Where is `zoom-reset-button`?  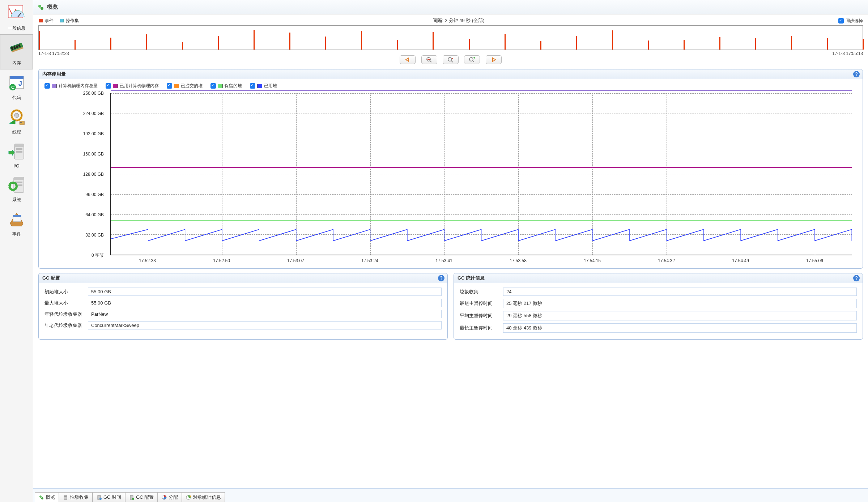
zoom-reset-button is located at coordinates (451, 60).